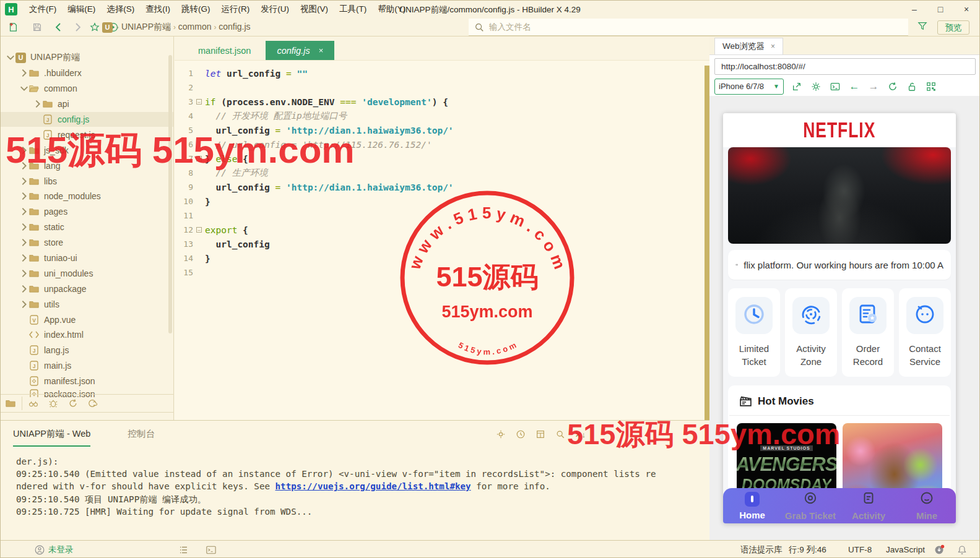 This screenshot has width=980, height=558. I want to click on tree-item-common: common, so click(87, 89).